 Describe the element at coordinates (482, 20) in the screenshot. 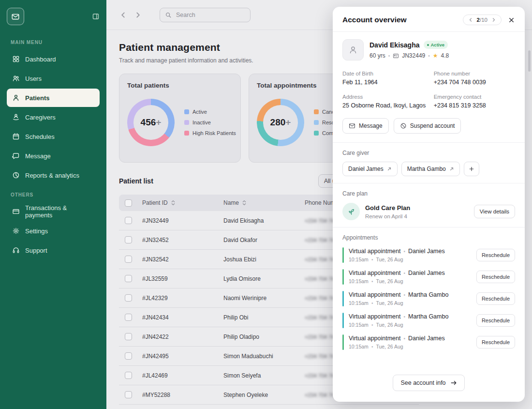

I see `pager-count: 2/10` at that location.